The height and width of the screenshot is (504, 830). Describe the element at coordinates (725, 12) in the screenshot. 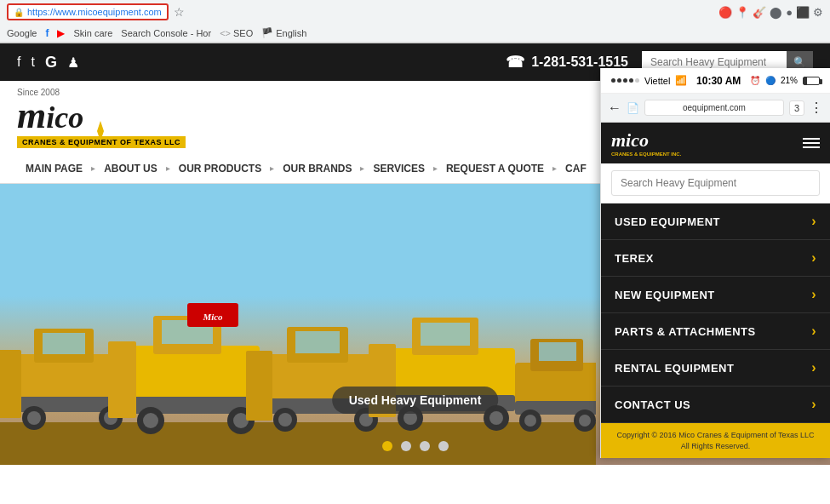

I see `browser-icon-1: 🔴` at that location.